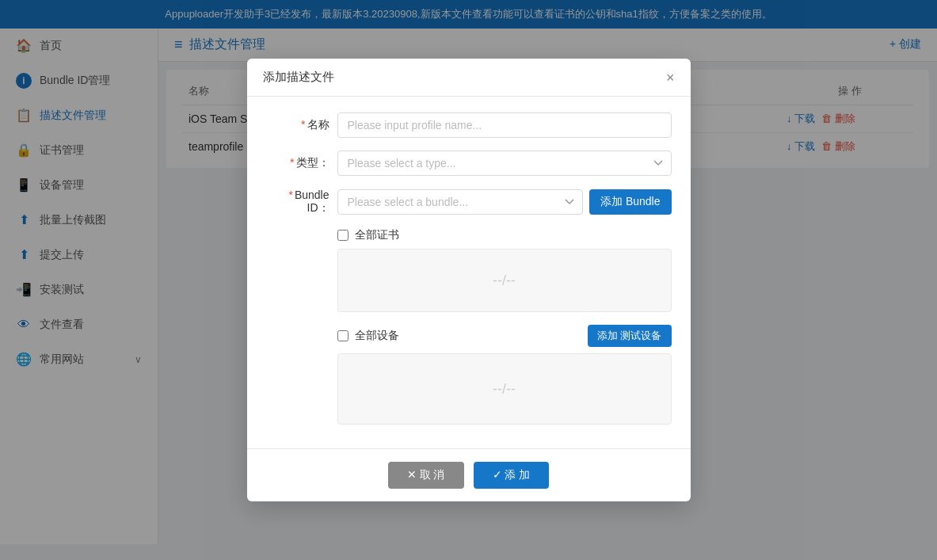 Image resolution: width=937 pixels, height=560 pixels. I want to click on add-device-button: 添加 测试设备, so click(630, 336).